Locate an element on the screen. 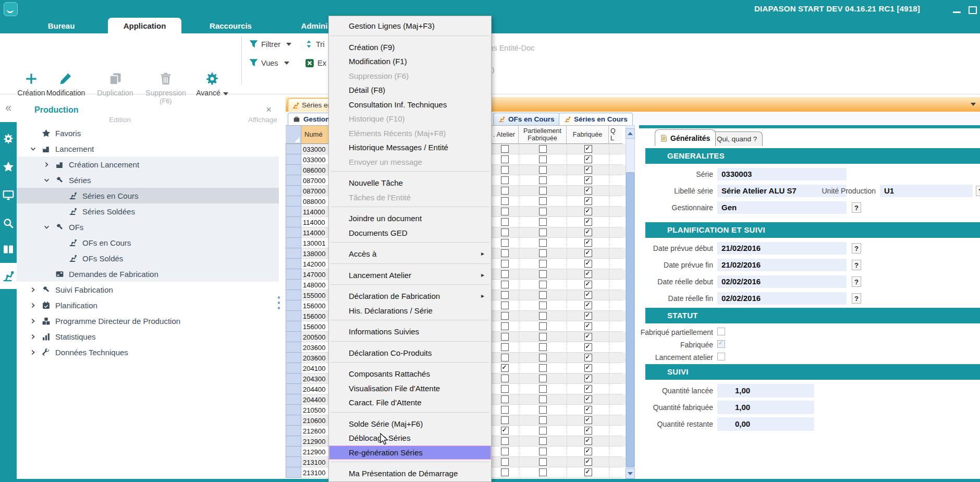  duplication-button: Duplication is located at coordinates (115, 83).